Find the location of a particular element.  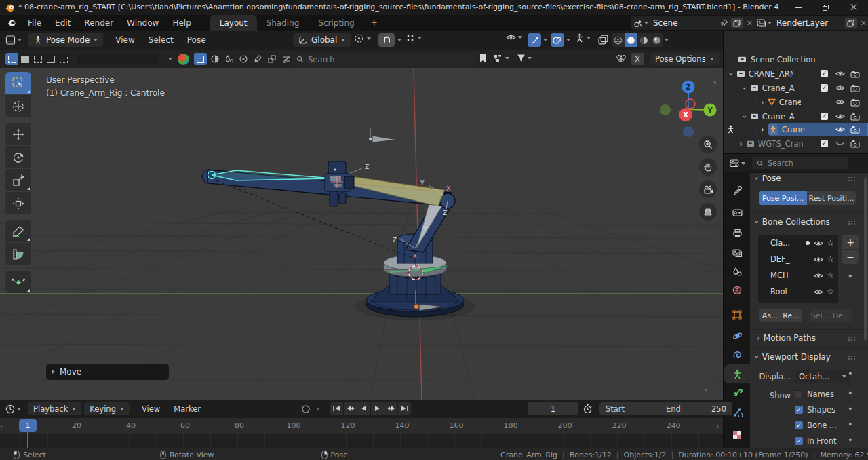

shading-rendered-button is located at coordinates (656, 40).